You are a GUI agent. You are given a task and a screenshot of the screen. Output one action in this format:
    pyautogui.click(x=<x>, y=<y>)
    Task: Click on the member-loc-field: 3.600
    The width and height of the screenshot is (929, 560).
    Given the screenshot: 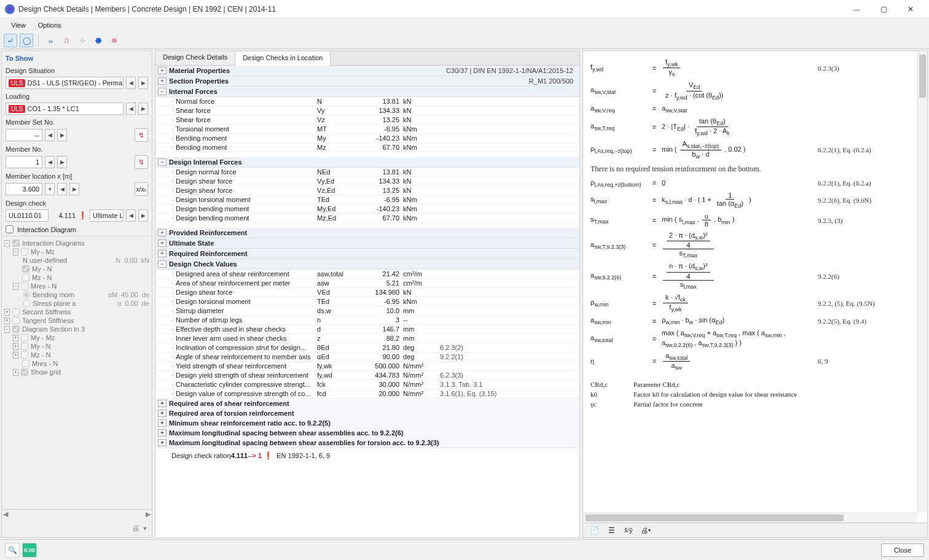 What is the action you would take?
    pyautogui.click(x=24, y=189)
    